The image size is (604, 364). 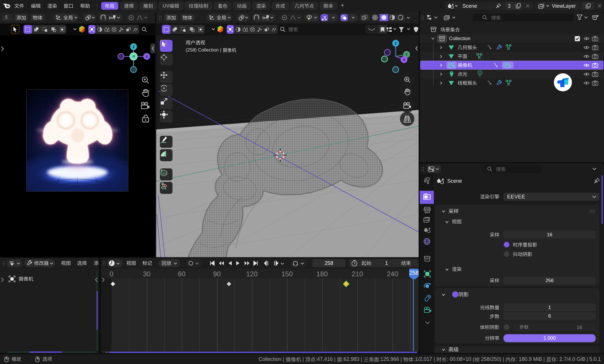 I want to click on svg-text: -Y, so click(x=134, y=57).